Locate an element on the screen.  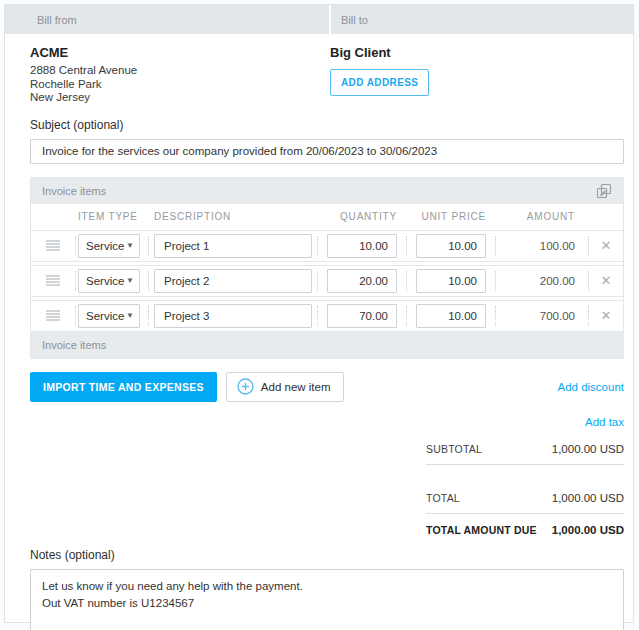
bill-from-block: ACME 2888 Central Avenue Rochelle Park N… is located at coordinates (180, 75).